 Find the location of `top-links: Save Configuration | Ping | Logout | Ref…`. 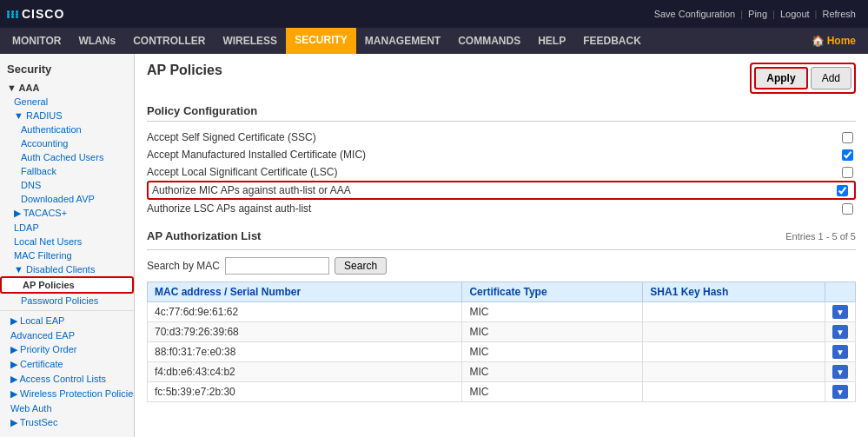

top-links: Save Configuration | Ping | Logout | Ref… is located at coordinates (755, 14).